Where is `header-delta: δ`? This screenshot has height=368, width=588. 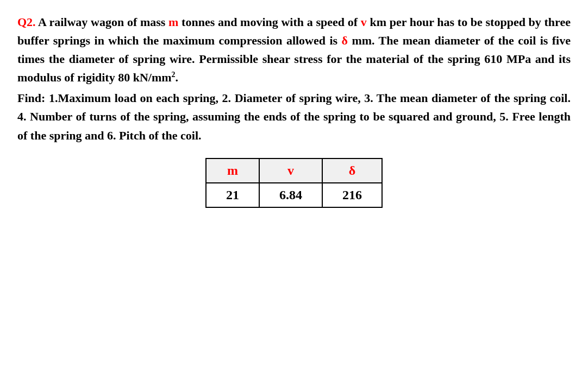
header-delta: δ is located at coordinates (352, 170).